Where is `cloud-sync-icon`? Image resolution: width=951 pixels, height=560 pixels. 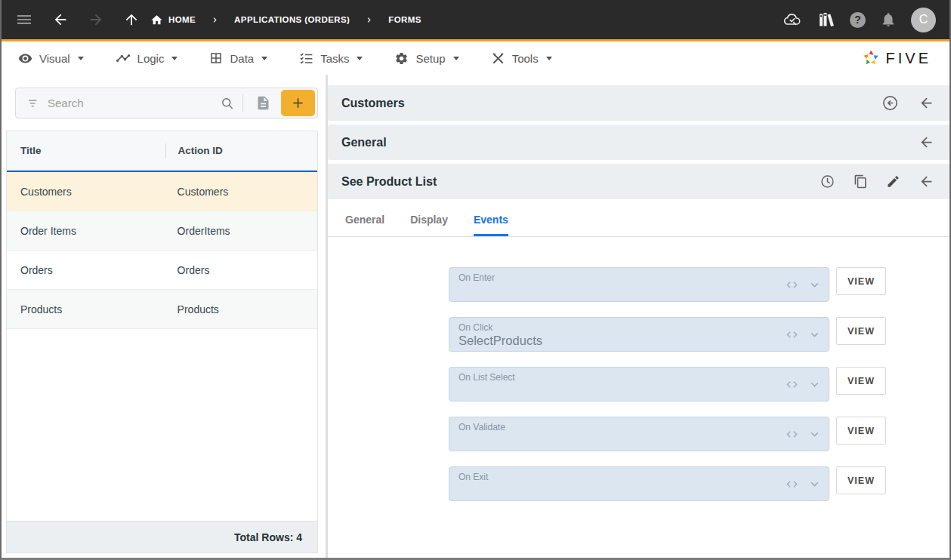 cloud-sync-icon is located at coordinates (792, 20).